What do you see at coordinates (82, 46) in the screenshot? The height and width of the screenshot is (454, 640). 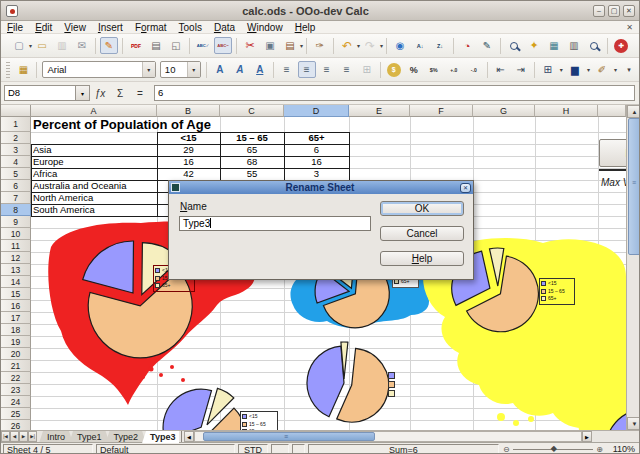 I see `email-icon: ✉` at bounding box center [82, 46].